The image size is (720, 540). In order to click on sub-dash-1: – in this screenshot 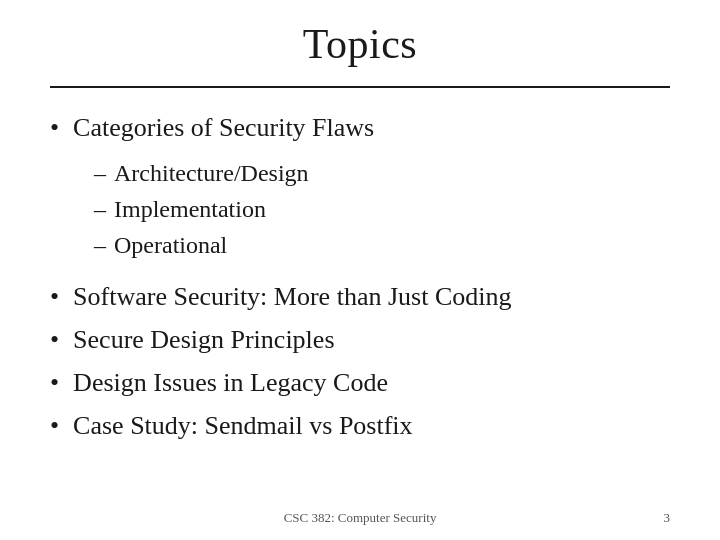, I will do `click(100, 173)`.